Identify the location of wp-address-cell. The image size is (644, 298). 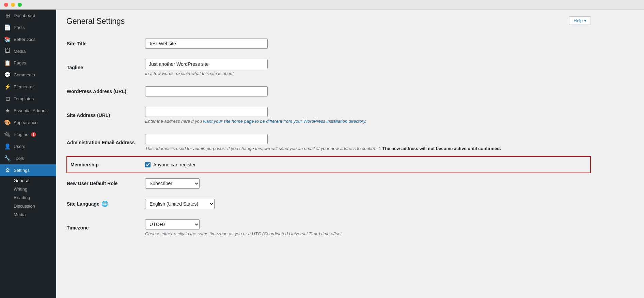
(366, 91).